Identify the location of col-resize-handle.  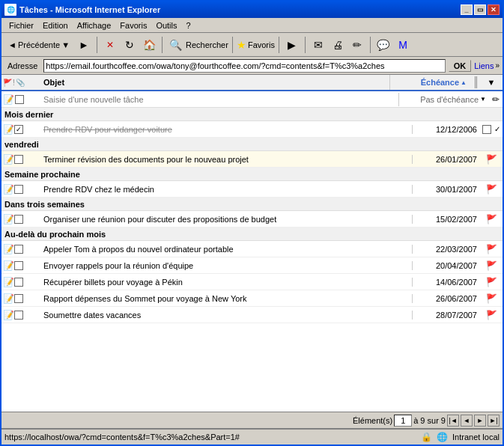
(474, 82).